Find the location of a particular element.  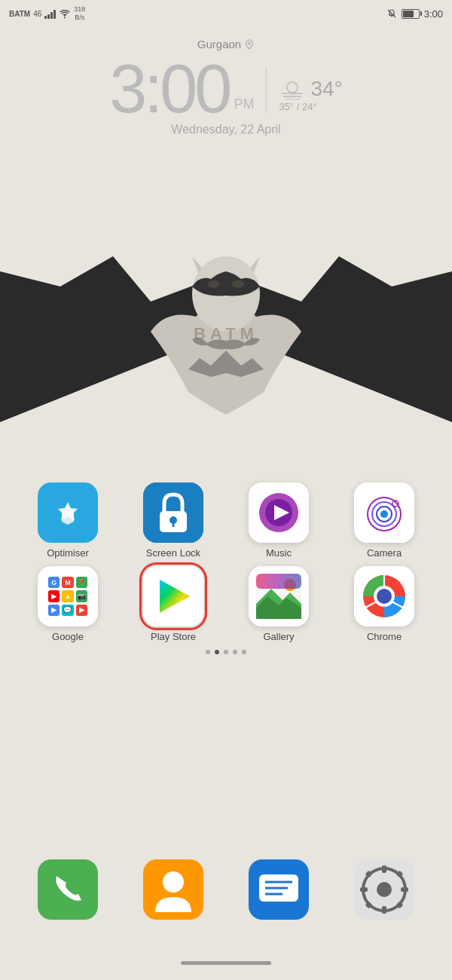

google-icon: G M 📍 ▶ ▲ 📷 ▶ 💬 ▶ is located at coordinates (68, 596).